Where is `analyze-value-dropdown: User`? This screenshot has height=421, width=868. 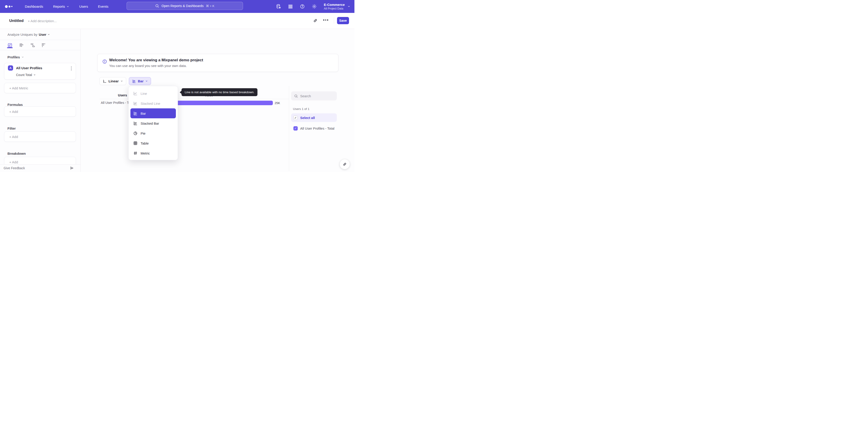
analyze-value-dropdown: User is located at coordinates (44, 34).